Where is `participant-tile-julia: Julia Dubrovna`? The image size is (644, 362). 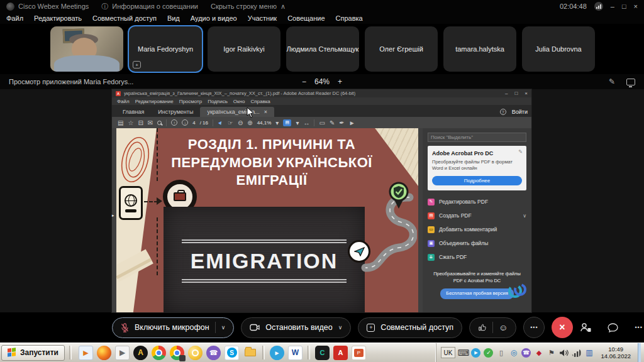 participant-tile-julia: Julia Dubrovna is located at coordinates (558, 49).